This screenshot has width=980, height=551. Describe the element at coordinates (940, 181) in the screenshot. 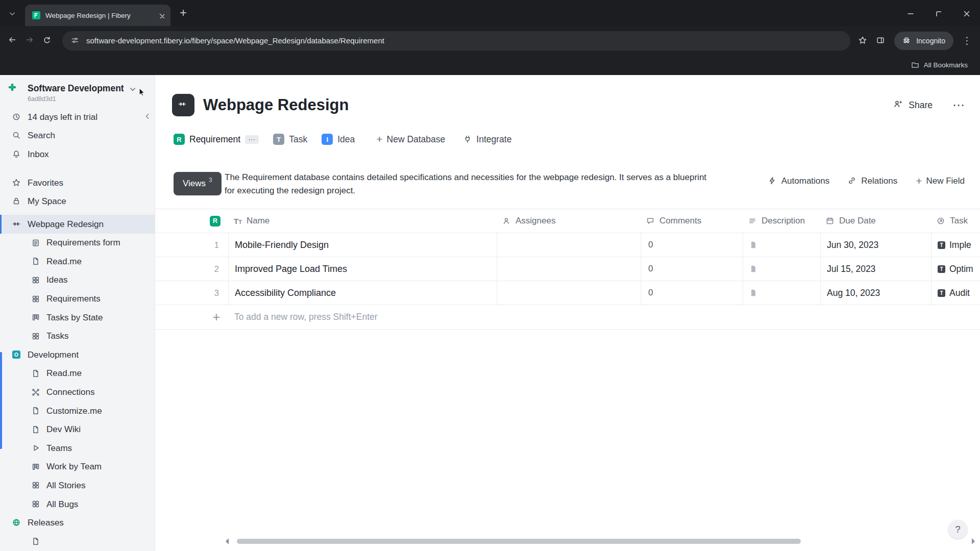

I see `new-field-button: + New Field` at that location.